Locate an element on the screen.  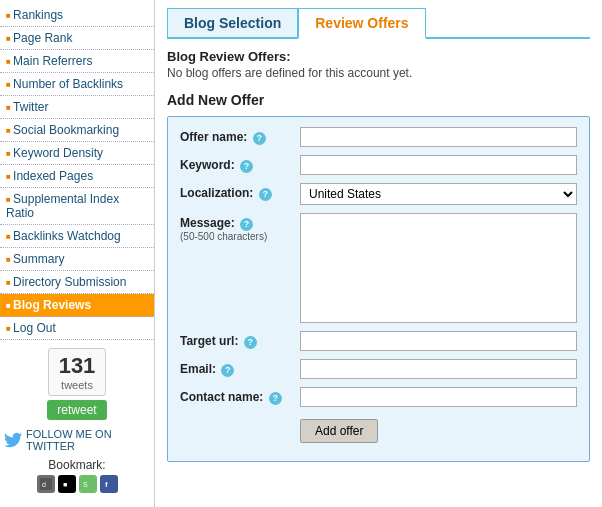
info-text: No blog offers are defined for this acco… is located at coordinates (378, 73).